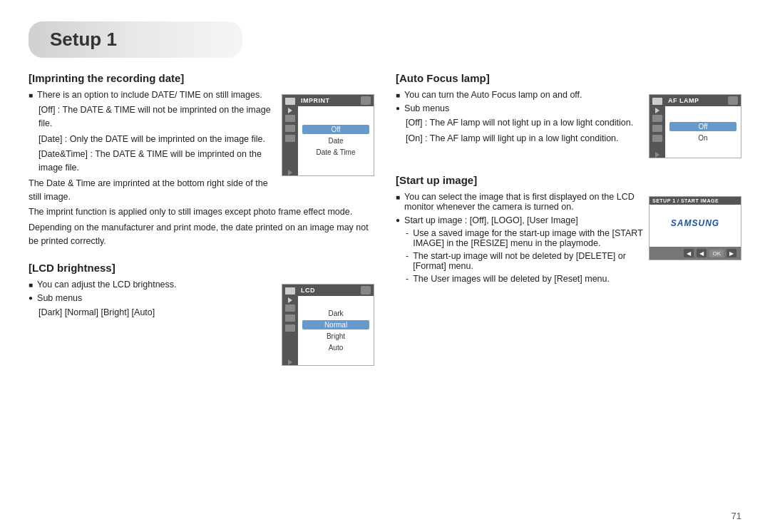 The height and width of the screenshot is (532, 770). I want to click on af-item-off: Off, so click(703, 127).